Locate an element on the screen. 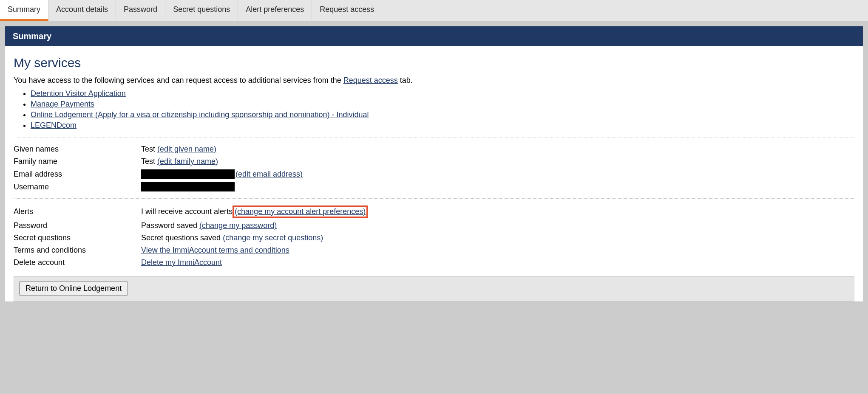  value-secret-questions: Secret questions saved is located at coordinates (181, 238).